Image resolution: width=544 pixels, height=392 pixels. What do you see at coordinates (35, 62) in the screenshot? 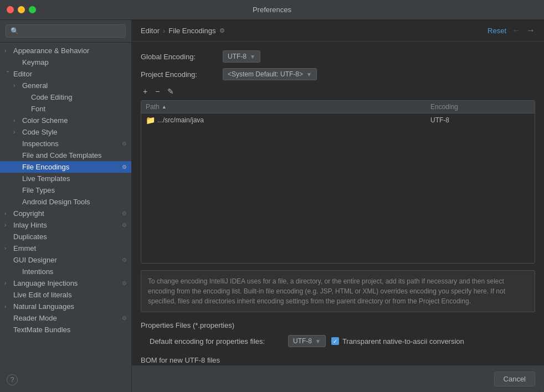
I see `sidebar-item-label: Keymap` at bounding box center [35, 62].